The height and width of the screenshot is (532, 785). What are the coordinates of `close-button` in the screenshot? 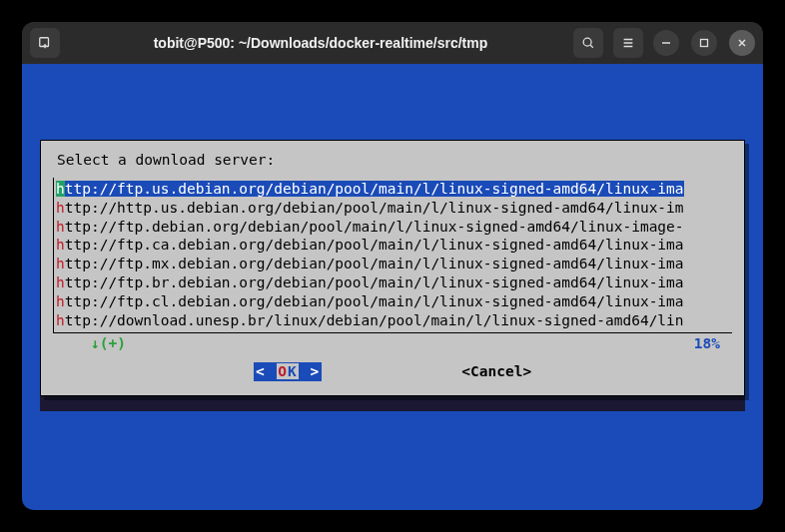 It's located at (742, 43).